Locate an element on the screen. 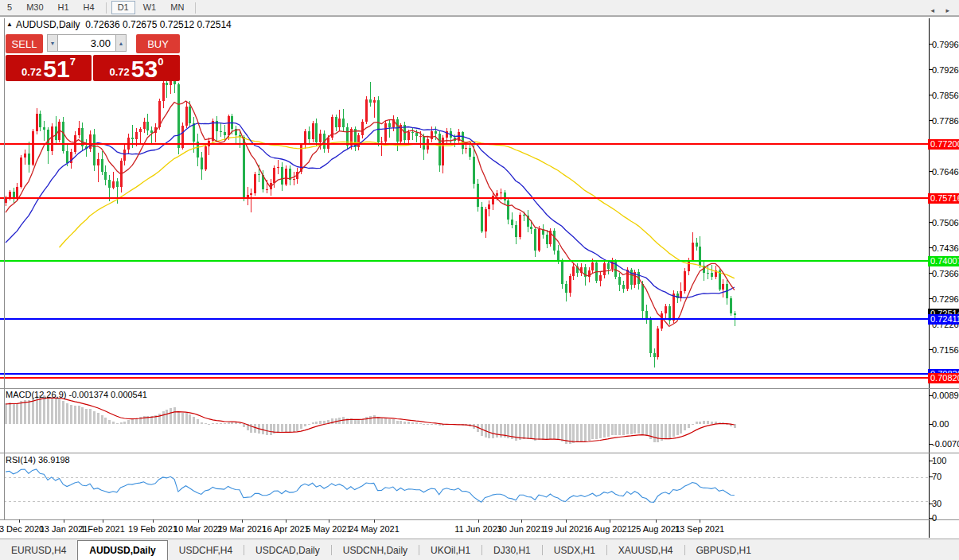 This screenshot has height=560, width=959. timeframe-toolbar: 5M30H1H4D1W1MN is located at coordinates (479, 8).